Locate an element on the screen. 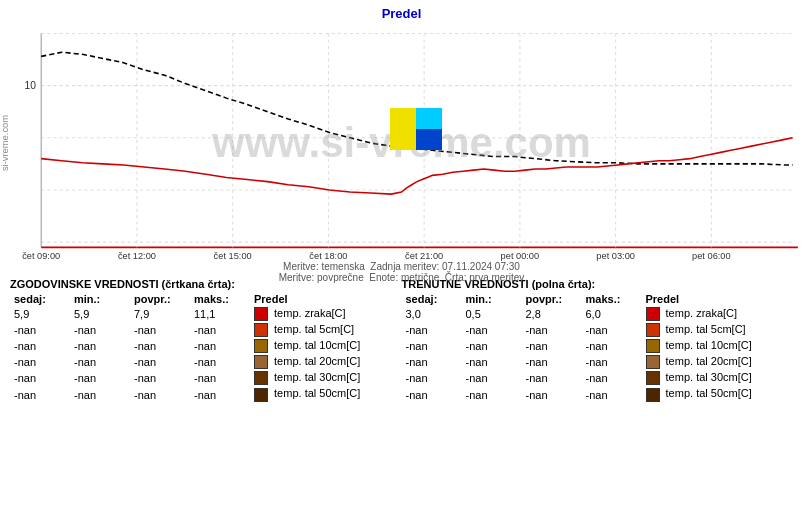 This screenshot has height=514, width=803. measure-label: temp. tal 20cm[C] is located at coordinates (317, 361).